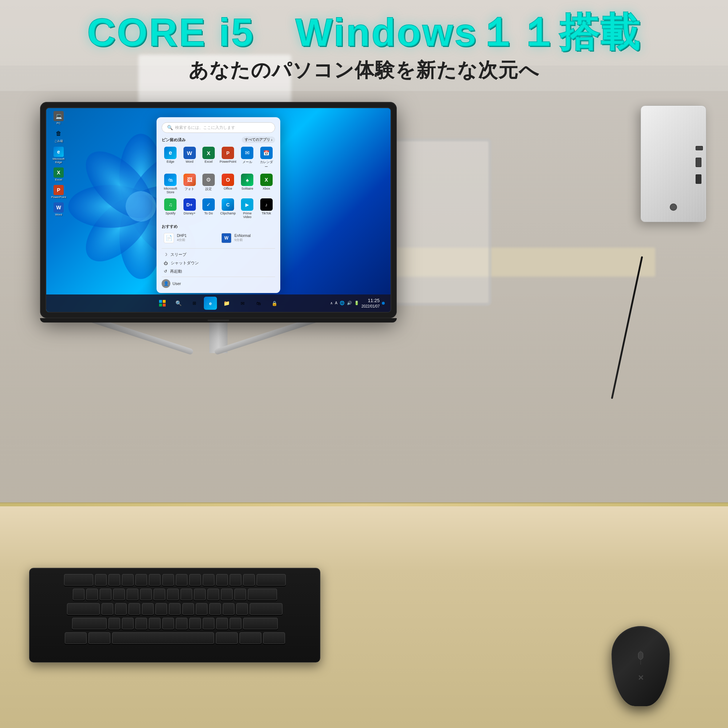 This screenshot has height=728, width=728. What do you see at coordinates (170, 209) in the screenshot?
I see `app-spotify: ♫ Spotify` at bounding box center [170, 209].